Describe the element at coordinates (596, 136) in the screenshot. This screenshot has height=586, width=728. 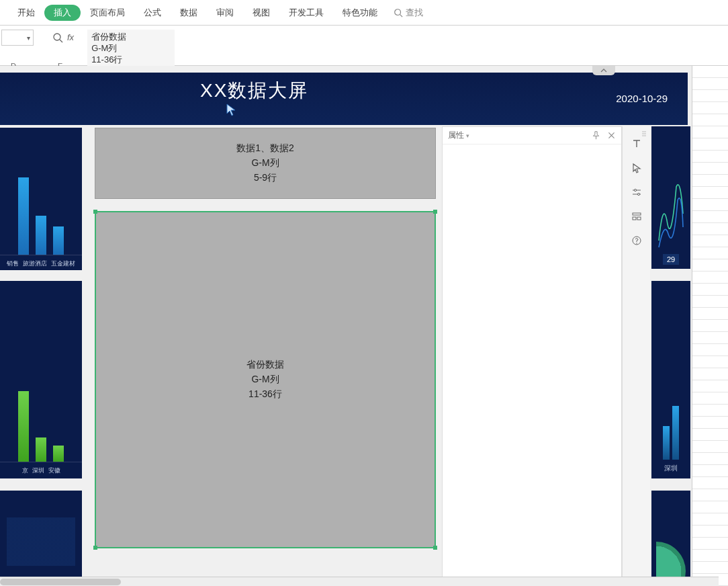
I see `pin-icon` at that location.